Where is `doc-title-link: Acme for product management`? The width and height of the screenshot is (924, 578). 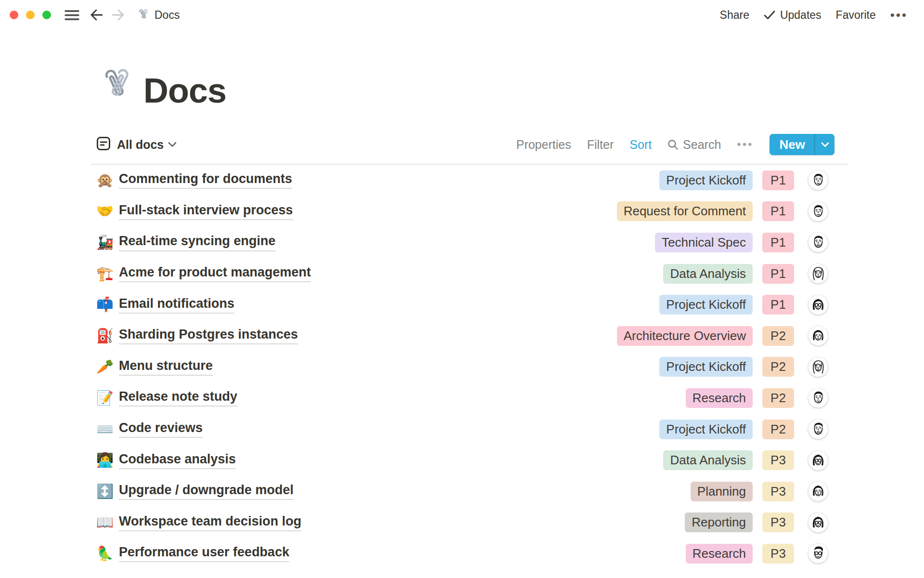
doc-title-link: Acme for product management is located at coordinates (215, 274).